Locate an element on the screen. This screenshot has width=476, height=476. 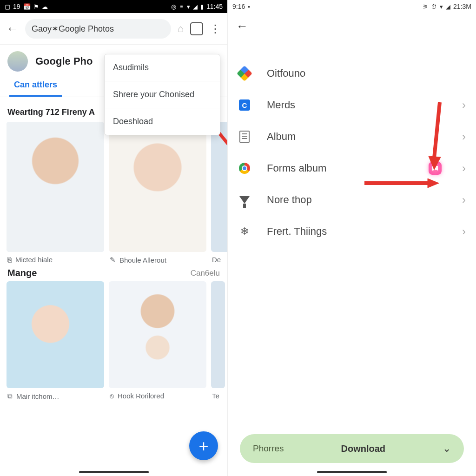
overflow-menu-button: ⋮ is located at coordinates (215, 29).